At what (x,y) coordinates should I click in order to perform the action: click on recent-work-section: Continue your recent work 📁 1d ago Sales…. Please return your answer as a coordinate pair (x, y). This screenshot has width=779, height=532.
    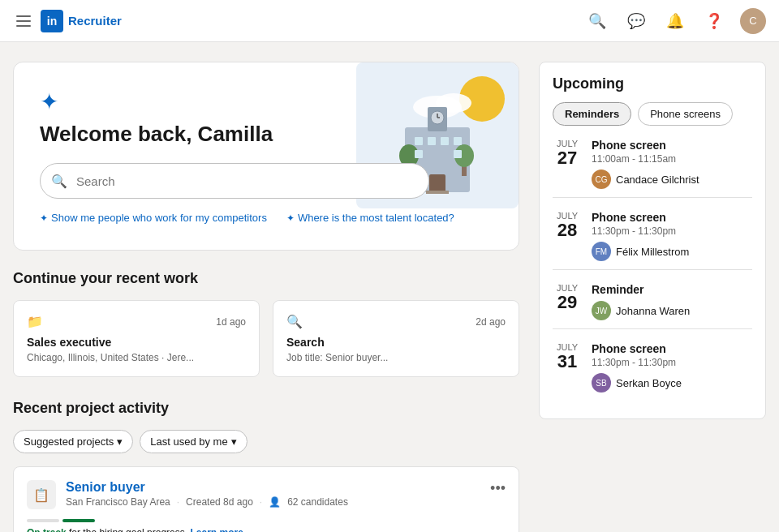
    Looking at the image, I should click on (266, 324).